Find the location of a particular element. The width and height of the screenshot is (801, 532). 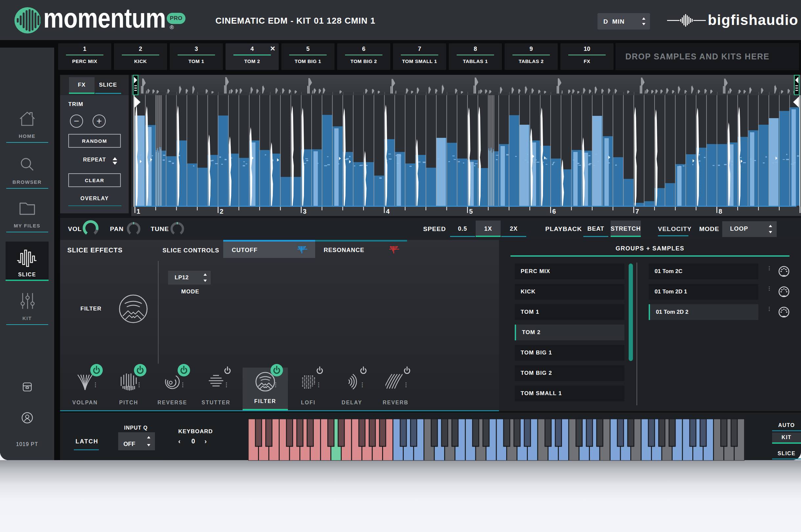

svg-text: 2 is located at coordinates (221, 211).